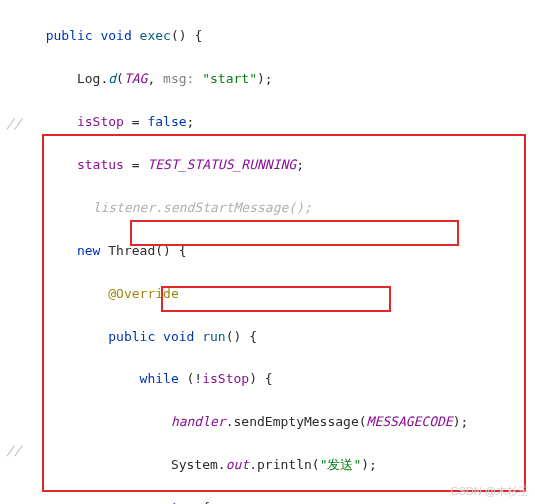  What do you see at coordinates (280, 208) in the screenshot?
I see `code-line: listener.sendStartMessage();` at bounding box center [280, 208].